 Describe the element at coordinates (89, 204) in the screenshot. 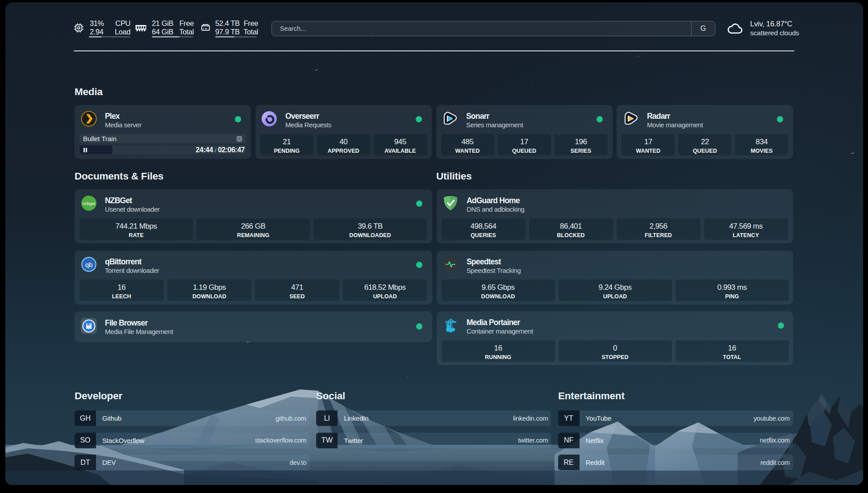

I see `svg-text: nzbget` at that location.